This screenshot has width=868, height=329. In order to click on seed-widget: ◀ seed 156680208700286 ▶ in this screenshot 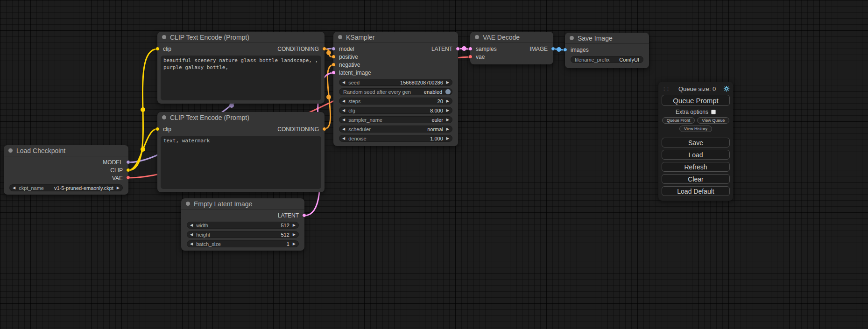, I will do `click(396, 82)`.